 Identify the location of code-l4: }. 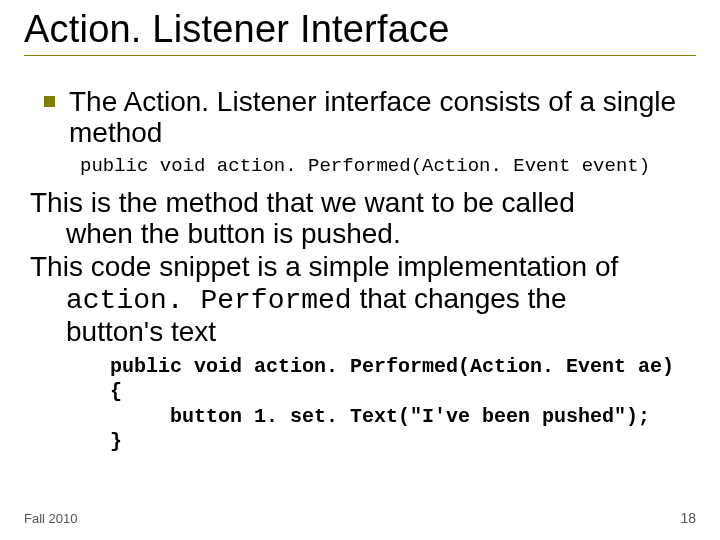
(116, 442).